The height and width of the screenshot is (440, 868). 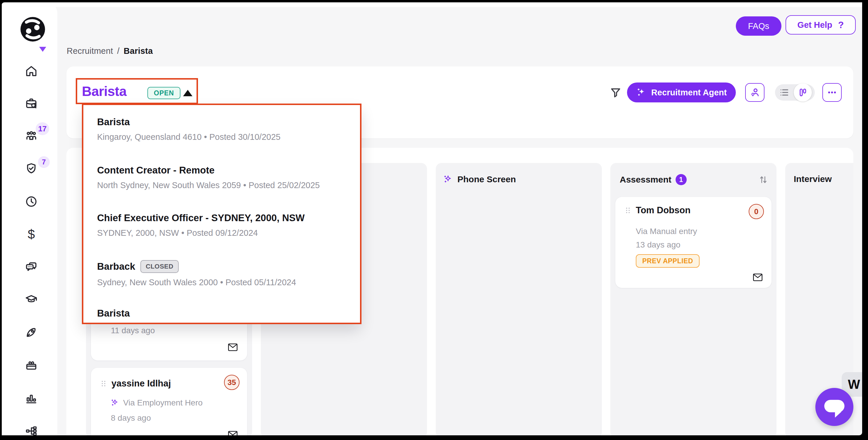 I want to click on rocket-icon, so click(x=31, y=332).